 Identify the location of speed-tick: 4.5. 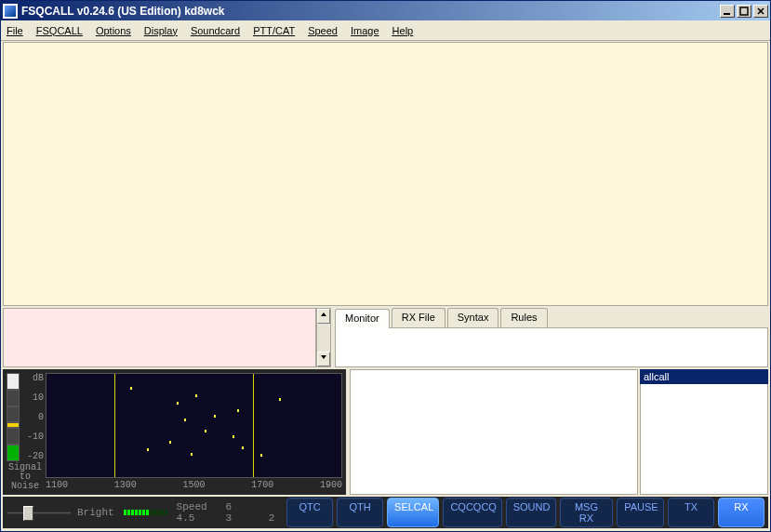
(186, 518).